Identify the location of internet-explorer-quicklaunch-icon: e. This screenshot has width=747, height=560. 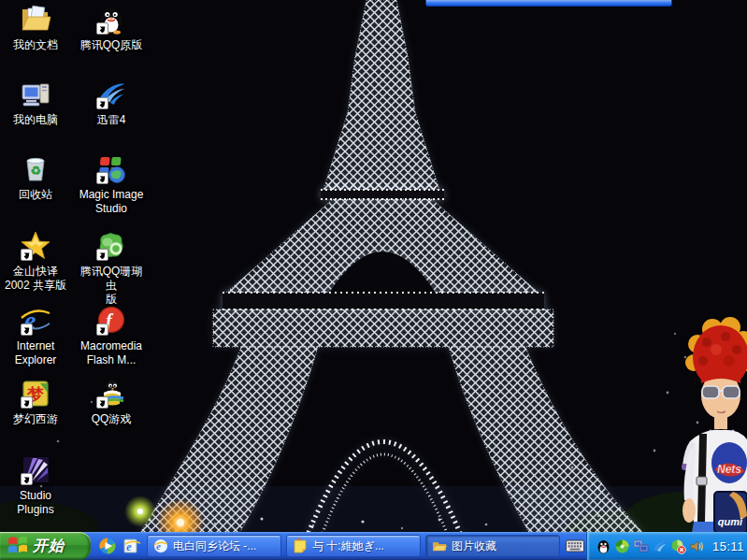
(132, 546).